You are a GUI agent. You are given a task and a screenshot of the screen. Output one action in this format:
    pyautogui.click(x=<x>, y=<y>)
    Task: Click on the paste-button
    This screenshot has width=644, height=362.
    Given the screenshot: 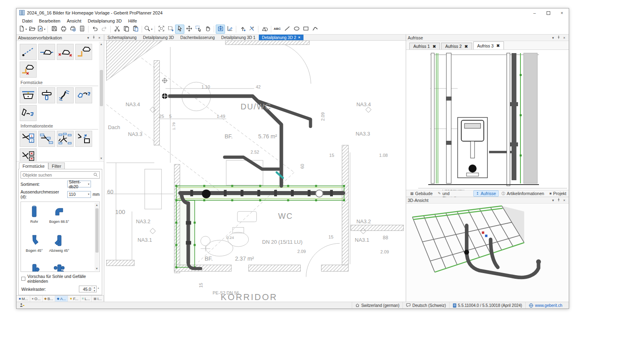 What is the action you would take?
    pyautogui.click(x=135, y=29)
    